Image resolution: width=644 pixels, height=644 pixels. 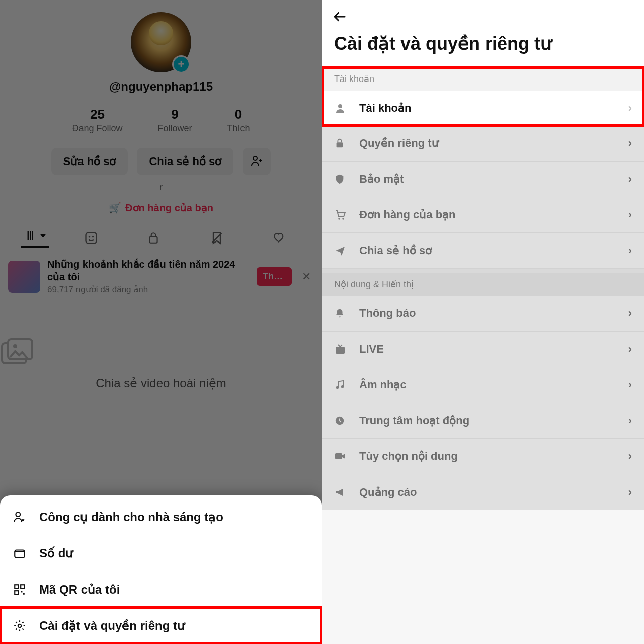 I want to click on sheet-creator-tools: Công cụ dành cho nhà sáng tạo, so click(x=161, y=517).